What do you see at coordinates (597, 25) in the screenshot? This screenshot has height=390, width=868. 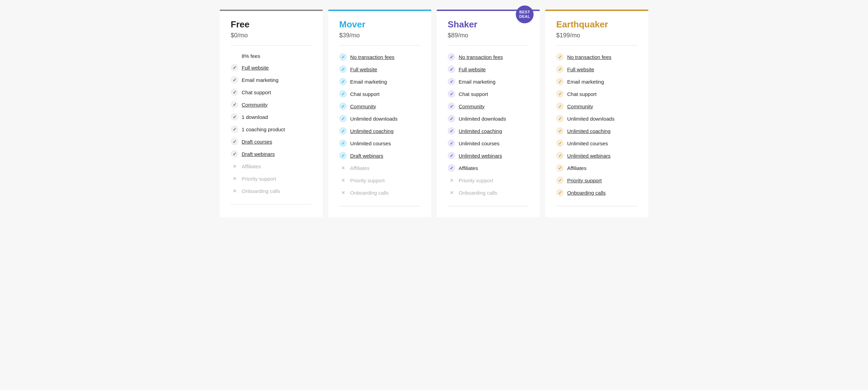 I see `plan-name-earthquaker: Earthquaker` at bounding box center [597, 25].